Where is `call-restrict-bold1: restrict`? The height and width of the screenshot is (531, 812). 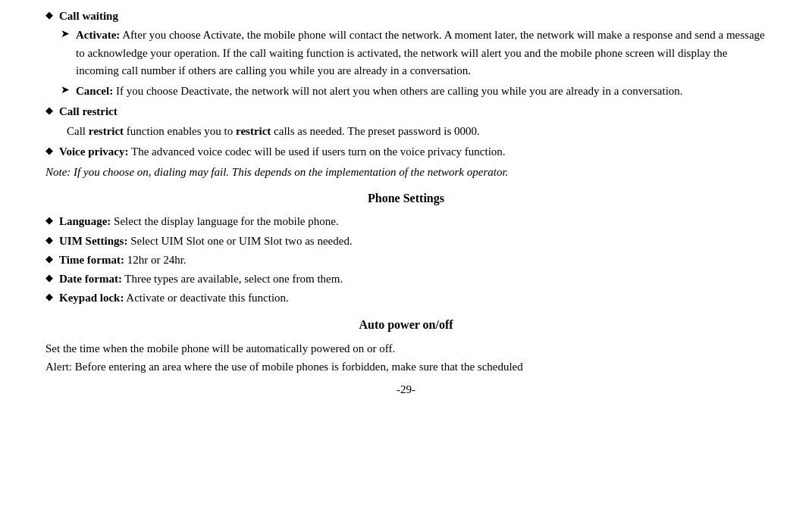 call-restrict-bold1: restrict is located at coordinates (106, 131).